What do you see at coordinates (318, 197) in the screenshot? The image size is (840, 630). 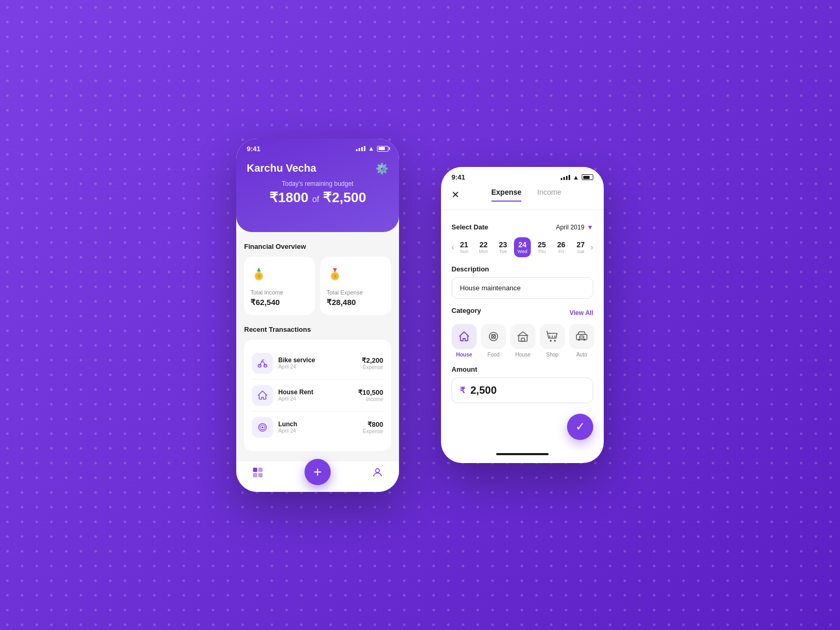 I see `budget-amount: ₹1800 of ₹2,500` at bounding box center [318, 197].